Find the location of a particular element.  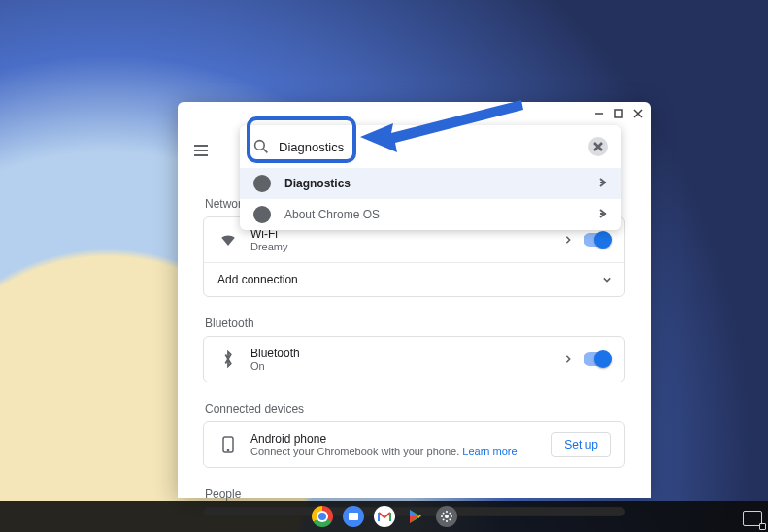

menu-icon is located at coordinates (201, 150).